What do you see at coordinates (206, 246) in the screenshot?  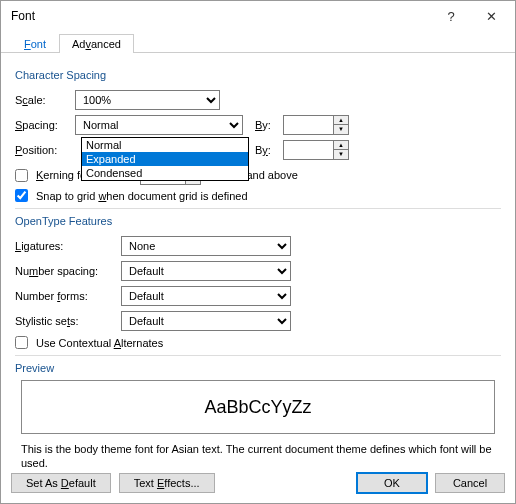 I see `ligatures-combo: None` at bounding box center [206, 246].